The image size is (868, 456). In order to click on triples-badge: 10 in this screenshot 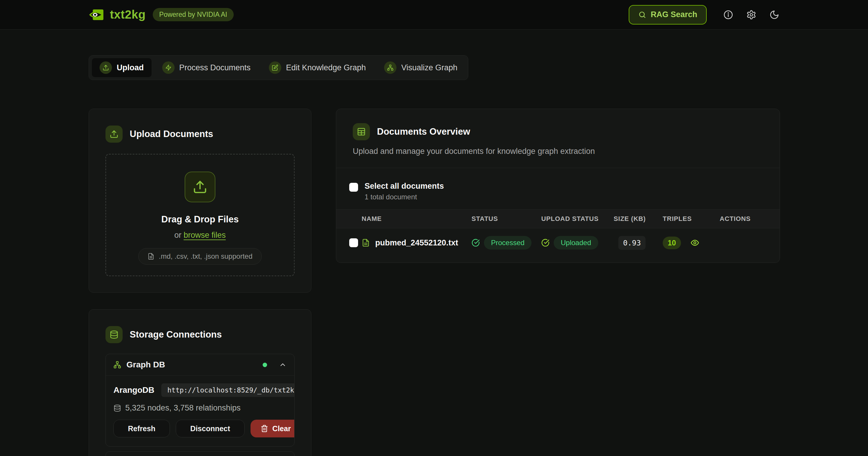, I will do `click(672, 243)`.